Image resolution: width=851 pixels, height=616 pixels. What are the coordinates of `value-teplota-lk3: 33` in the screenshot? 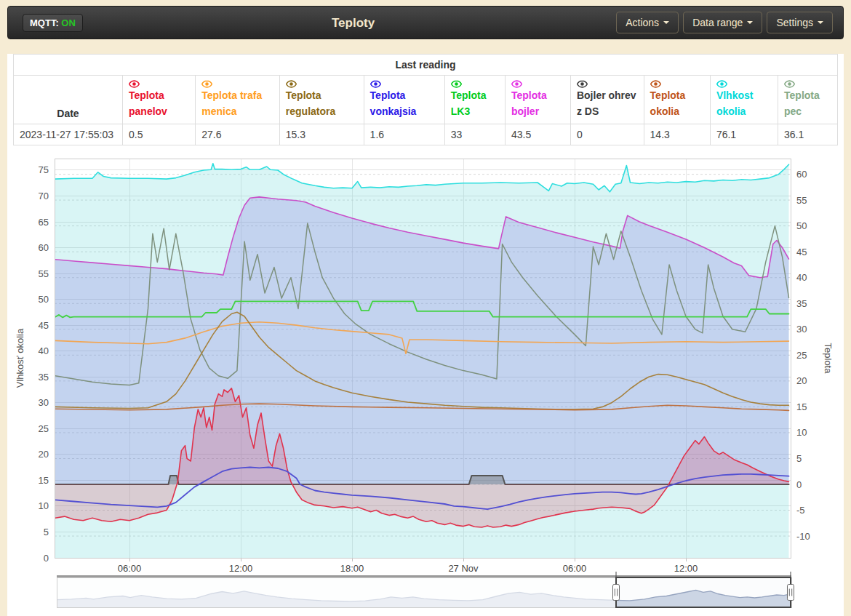 It's located at (474, 135).